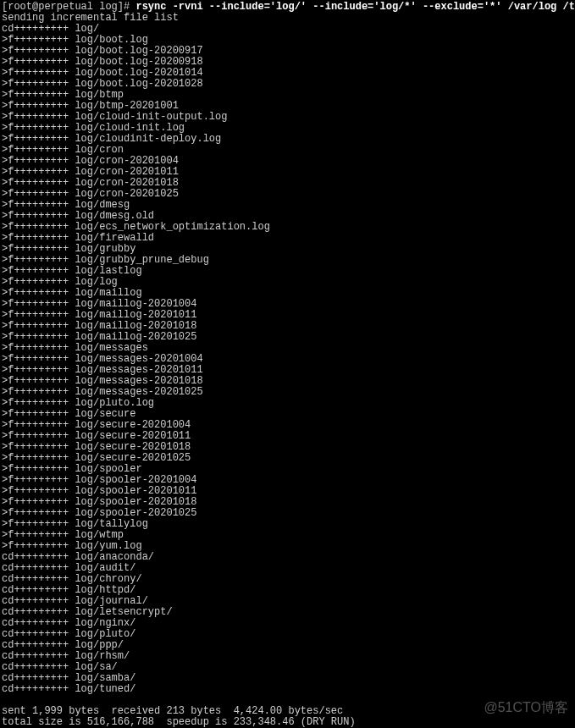 The image size is (575, 728). What do you see at coordinates (356, 7) in the screenshot?
I see `command-text: rsync -rvni --include='log/' --include='…` at bounding box center [356, 7].